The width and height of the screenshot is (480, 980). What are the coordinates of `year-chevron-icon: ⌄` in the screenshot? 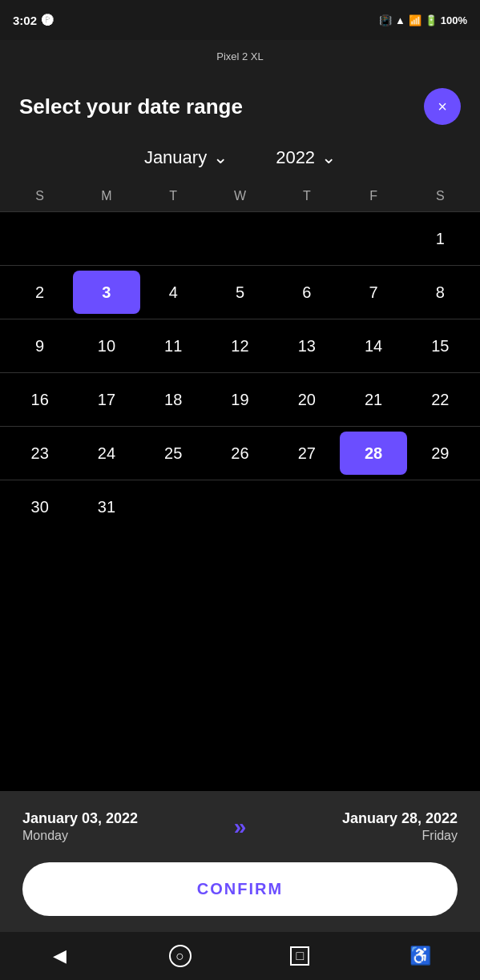 It's located at (329, 158).